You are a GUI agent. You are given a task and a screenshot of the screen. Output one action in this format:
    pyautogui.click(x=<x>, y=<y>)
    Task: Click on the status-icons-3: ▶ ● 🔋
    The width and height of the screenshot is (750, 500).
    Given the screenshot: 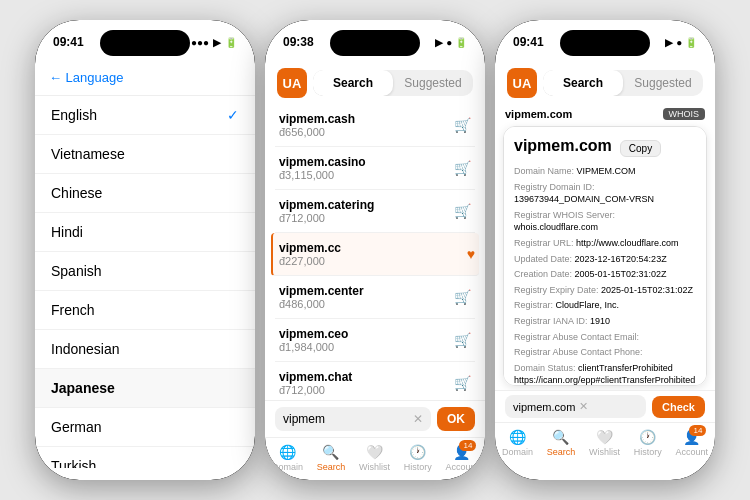 What is the action you would take?
    pyautogui.click(x=681, y=42)
    